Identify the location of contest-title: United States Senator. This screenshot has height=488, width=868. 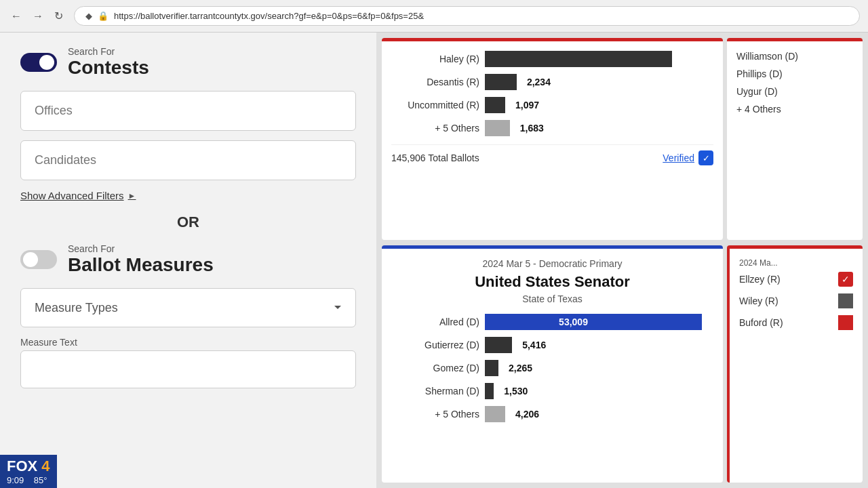
(552, 282).